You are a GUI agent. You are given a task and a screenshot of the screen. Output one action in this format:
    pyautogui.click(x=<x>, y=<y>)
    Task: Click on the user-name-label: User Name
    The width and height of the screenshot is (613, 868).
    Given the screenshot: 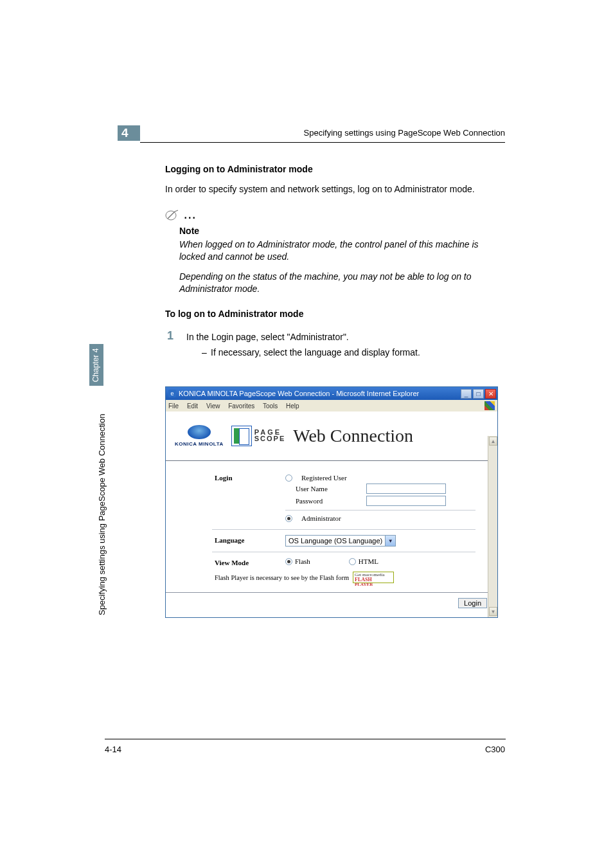 What is the action you would take?
    pyautogui.click(x=328, y=489)
    